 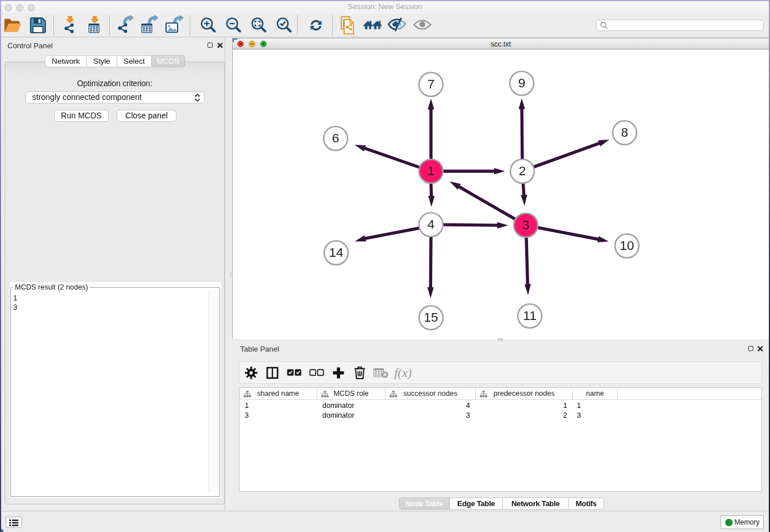 I want to click on svg-text: 2, so click(x=523, y=171).